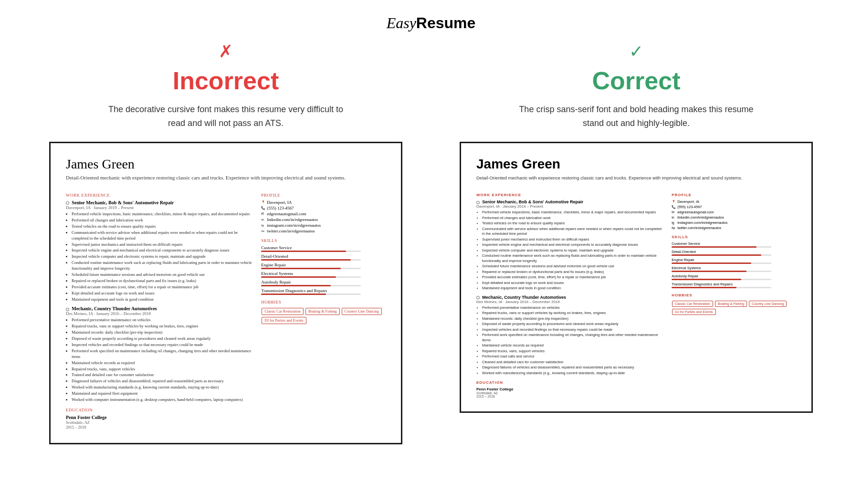 This screenshot has width=862, height=504. Describe the element at coordinates (226, 164) in the screenshot. I see `incorrect-resume-name: James Green` at that location.